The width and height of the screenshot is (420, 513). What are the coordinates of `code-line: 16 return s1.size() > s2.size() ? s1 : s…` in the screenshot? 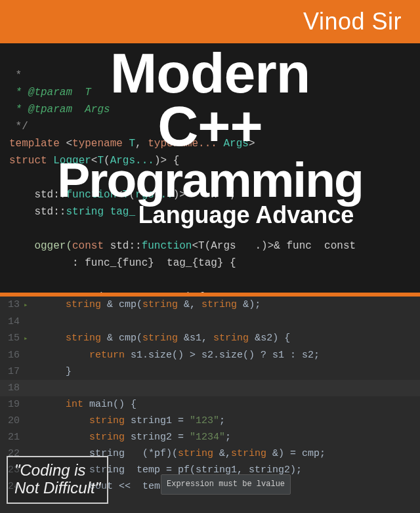 It's located at (210, 356).